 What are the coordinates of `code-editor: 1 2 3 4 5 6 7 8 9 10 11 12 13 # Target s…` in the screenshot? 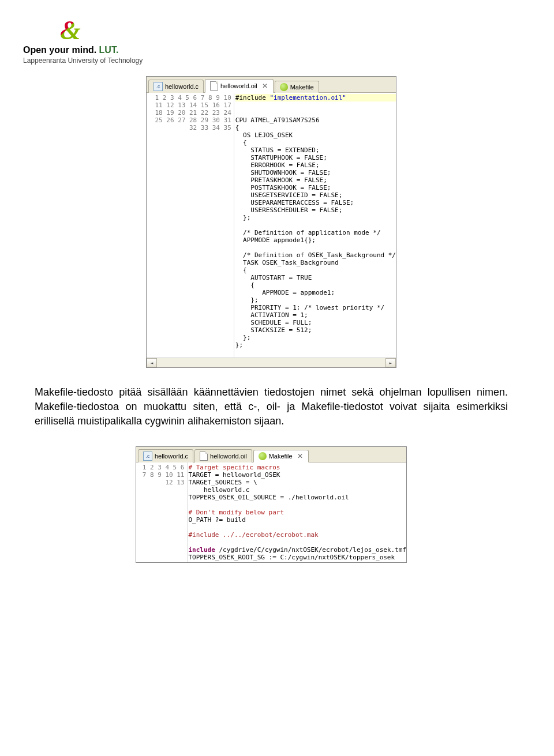 It's located at (271, 512).